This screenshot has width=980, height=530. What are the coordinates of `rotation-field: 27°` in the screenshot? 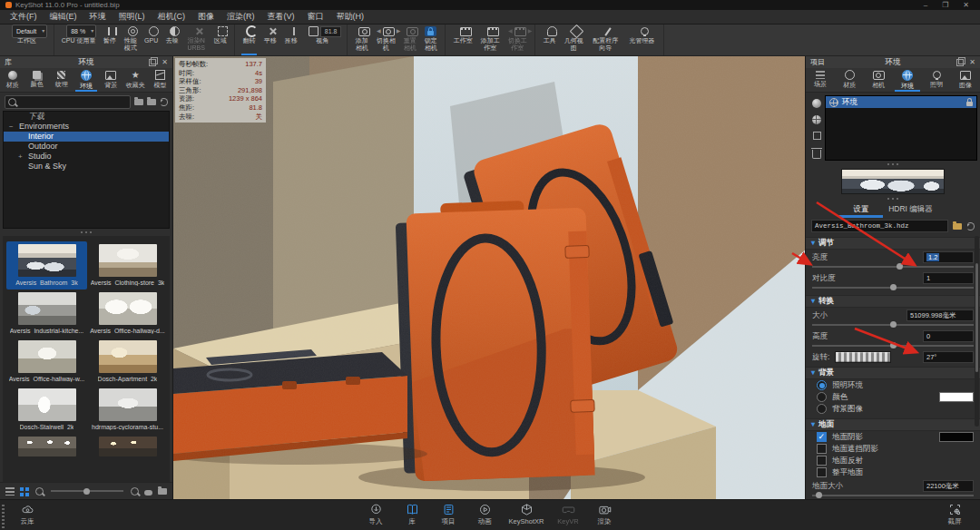 It's located at (948, 358).